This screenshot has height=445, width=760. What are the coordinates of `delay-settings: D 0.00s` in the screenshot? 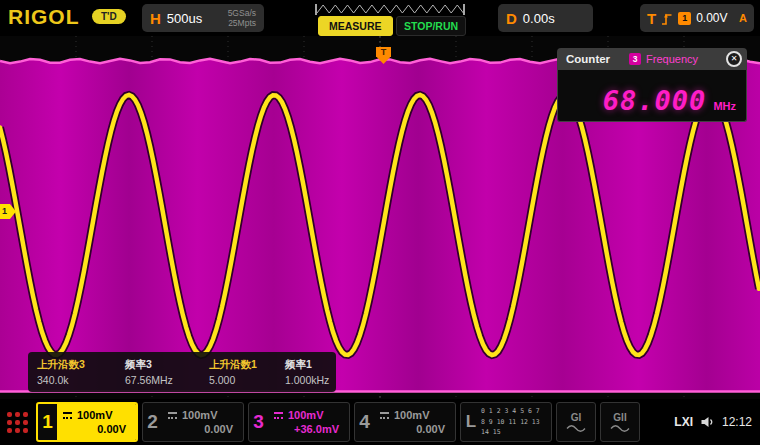 It's located at (546, 18).